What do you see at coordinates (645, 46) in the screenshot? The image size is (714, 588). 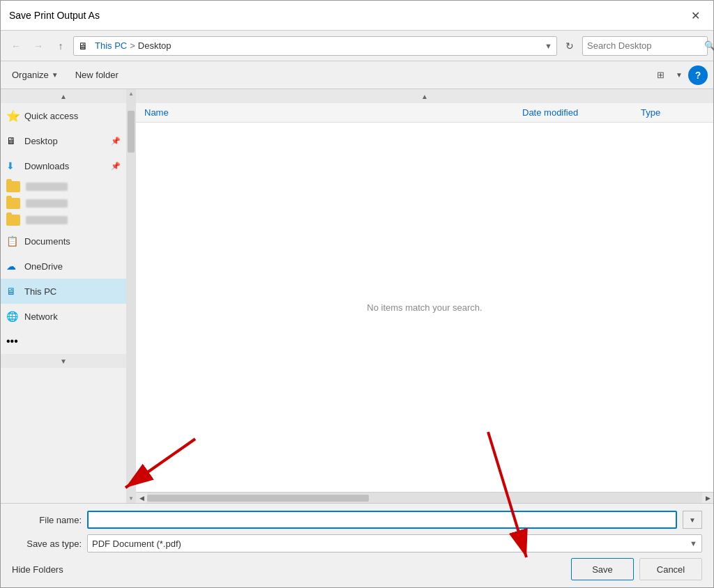 I see `search-bar: 🔍` at bounding box center [645, 46].